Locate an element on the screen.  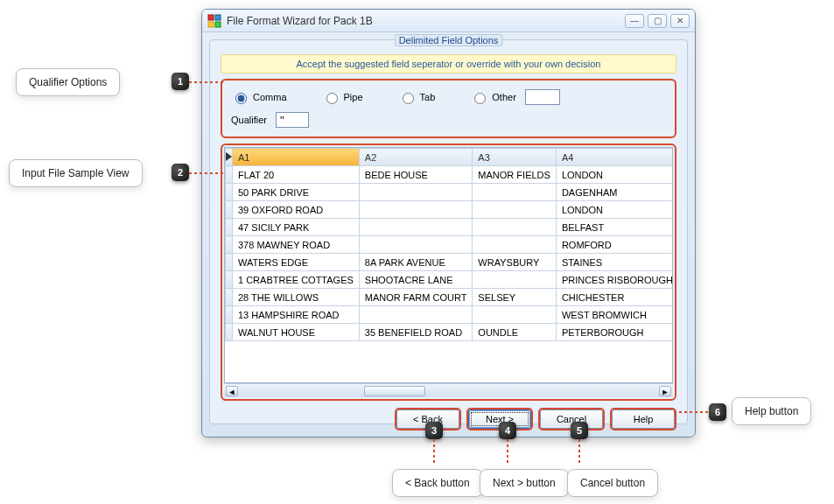
close-button: ✕ is located at coordinates (680, 21).